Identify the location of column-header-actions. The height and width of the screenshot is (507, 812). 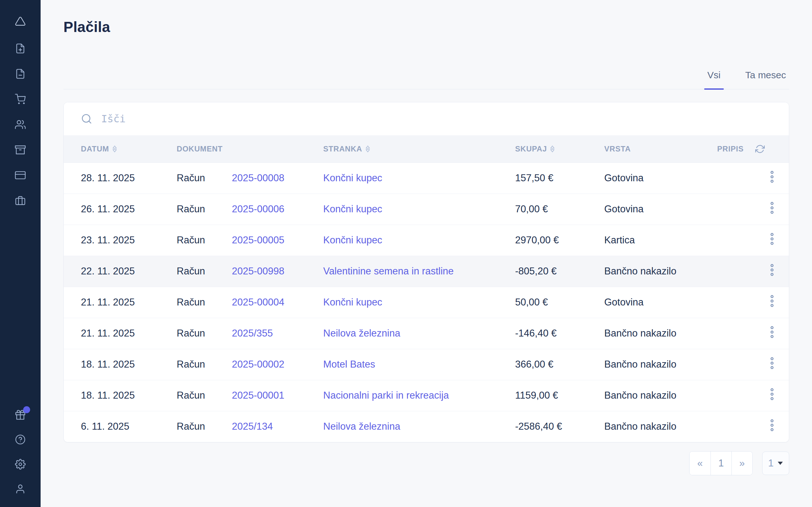
(772, 149).